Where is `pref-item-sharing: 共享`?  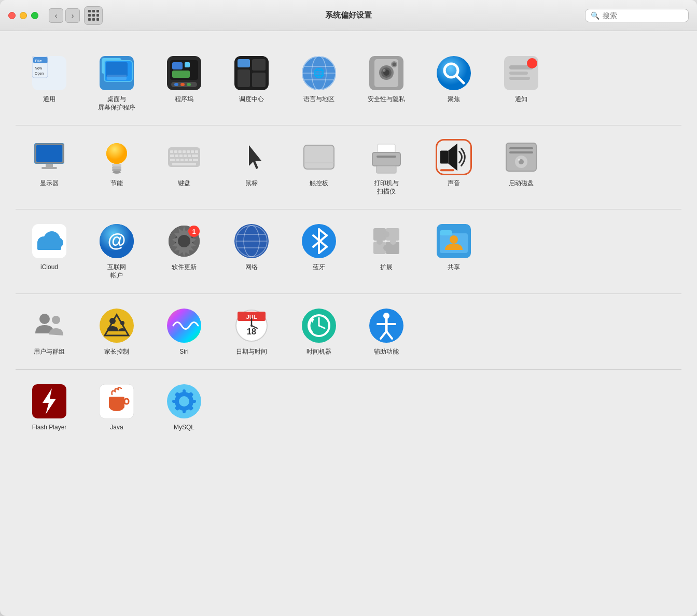 pref-item-sharing: 共享 is located at coordinates (454, 247).